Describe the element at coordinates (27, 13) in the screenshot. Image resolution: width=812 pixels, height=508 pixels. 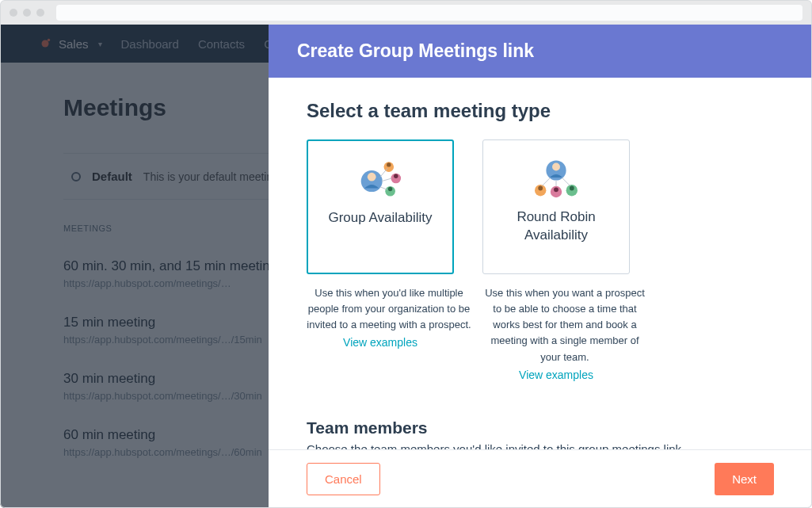
I see `traffic-min-icon` at that location.